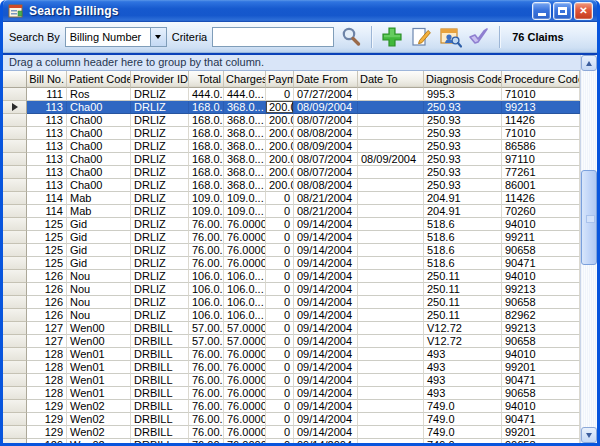  I want to click on cell-charges: 444.0..., so click(245, 94).